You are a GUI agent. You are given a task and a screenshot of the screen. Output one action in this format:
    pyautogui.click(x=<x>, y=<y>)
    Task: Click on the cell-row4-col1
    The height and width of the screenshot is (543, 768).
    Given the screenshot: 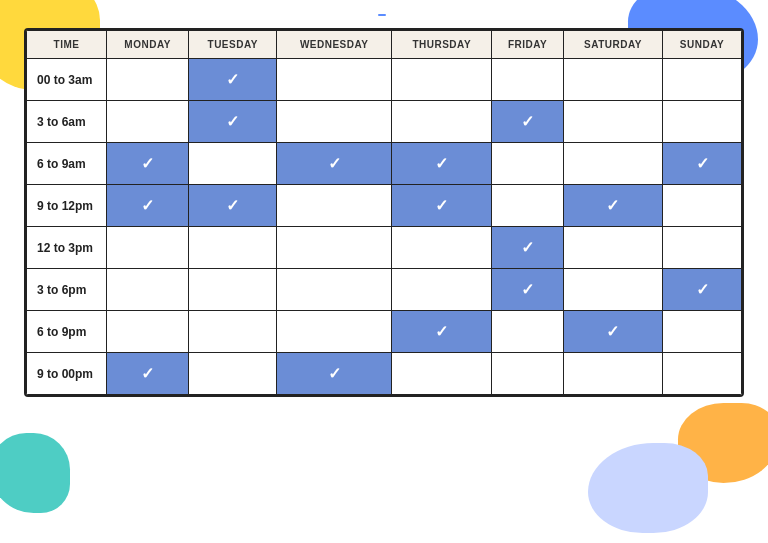 What is the action you would take?
    pyautogui.click(x=233, y=248)
    